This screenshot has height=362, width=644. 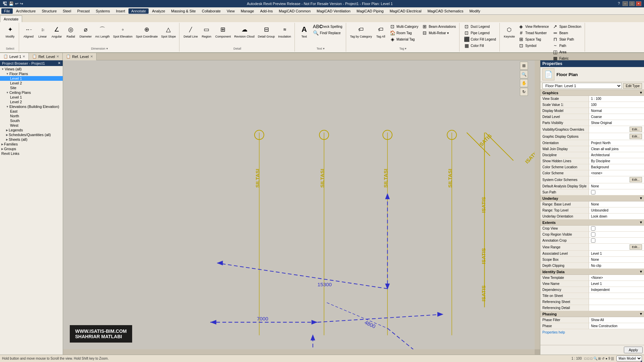 What do you see at coordinates (480, 33) in the screenshot?
I see `pipe-legend-button: ⊡ Pipe Legend` at bounding box center [480, 33].